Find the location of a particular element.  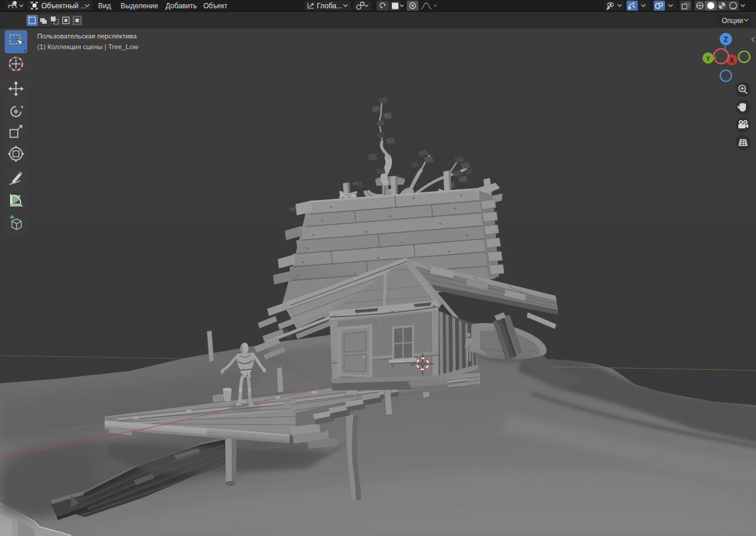

svg-text: Выделение is located at coordinates (139, 6).